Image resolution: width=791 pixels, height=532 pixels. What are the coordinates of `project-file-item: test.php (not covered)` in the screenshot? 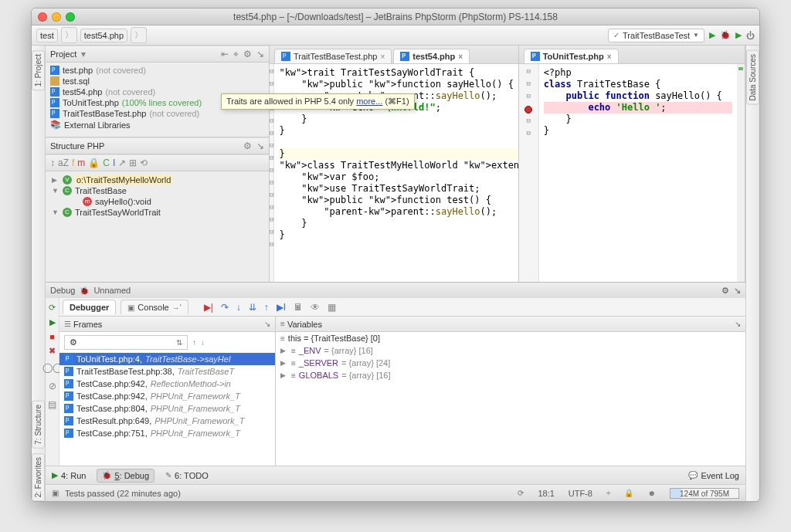 It's located at (158, 70).